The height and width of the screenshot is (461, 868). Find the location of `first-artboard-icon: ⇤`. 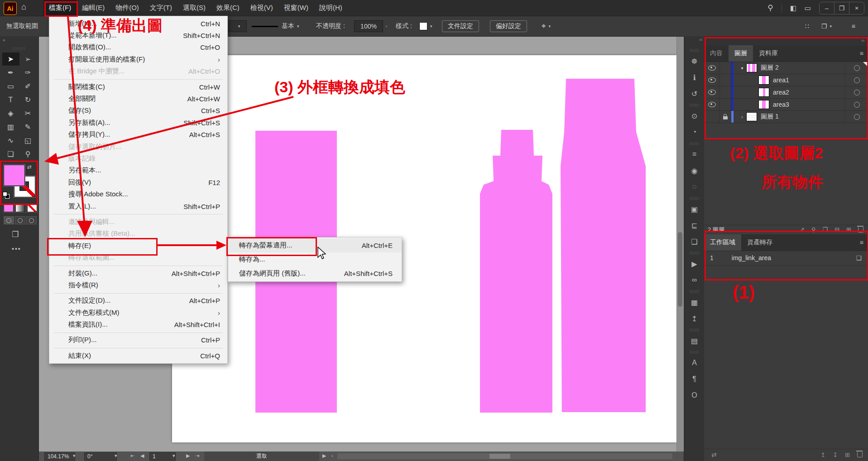

first-artboard-icon: ⇤ is located at coordinates (132, 456).